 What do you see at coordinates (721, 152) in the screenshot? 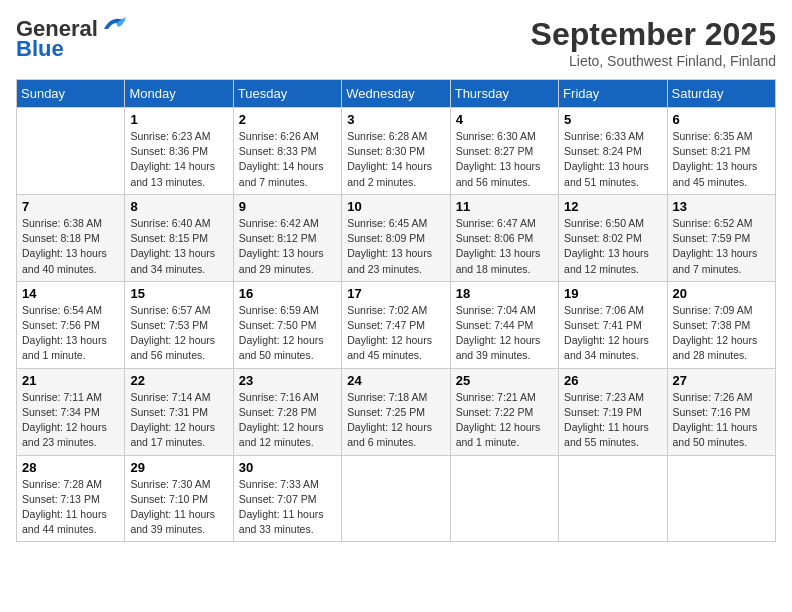
I see `calendar-cell: 6Sunrise: 6:35 AMSunset: 8:21 PMDaylight…` at bounding box center [721, 152].